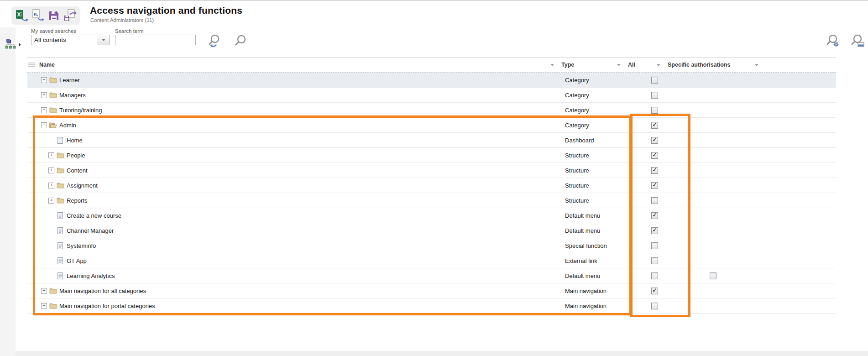 The image size is (868, 356). Describe the element at coordinates (577, 80) in the screenshot. I see `row-type: Category` at that location.